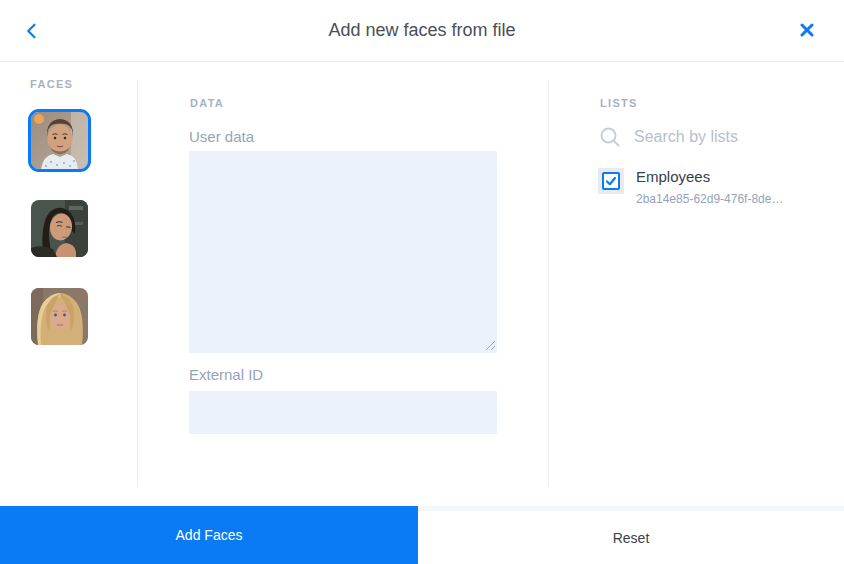 The image size is (844, 564). Describe the element at coordinates (60, 228) in the screenshot. I see `face-photo-woman-dark-icon` at that location.